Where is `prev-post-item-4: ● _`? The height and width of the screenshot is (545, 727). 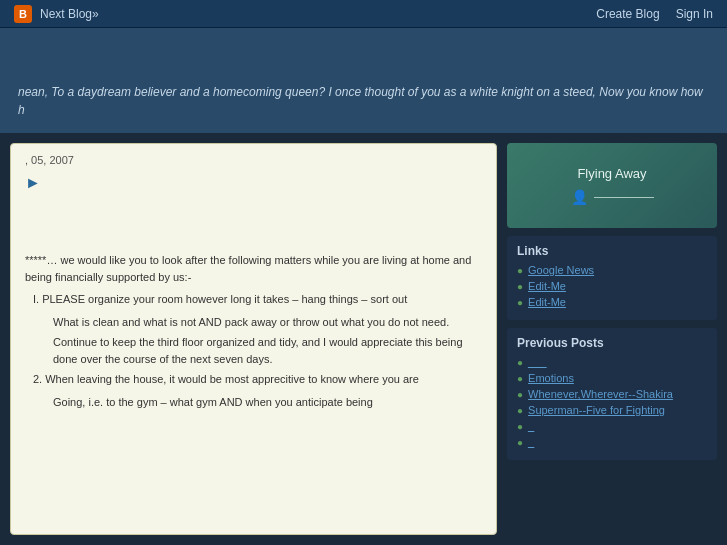
prev-post-item-4: ● _ is located at coordinates (612, 426).